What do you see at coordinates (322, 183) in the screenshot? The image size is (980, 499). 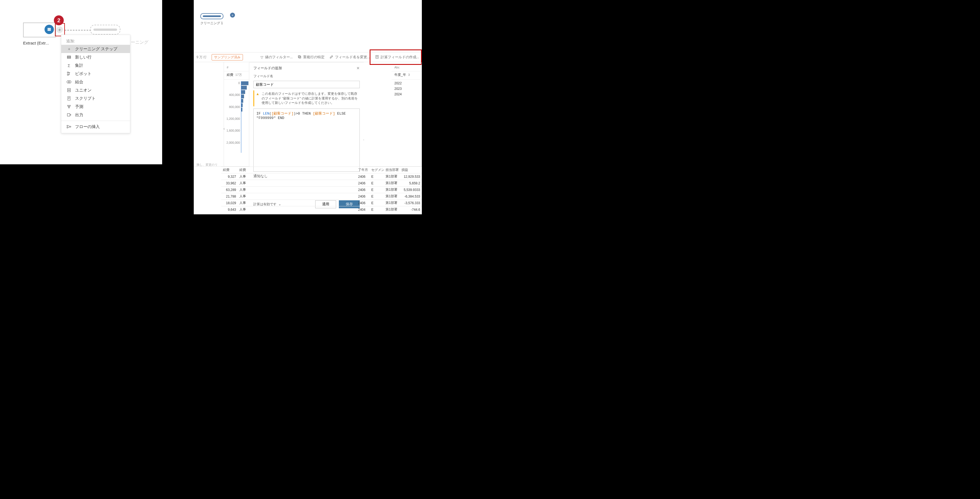 I see `table-row: 33,962人事2406E第1部署5,659.2` at bounding box center [322, 183].